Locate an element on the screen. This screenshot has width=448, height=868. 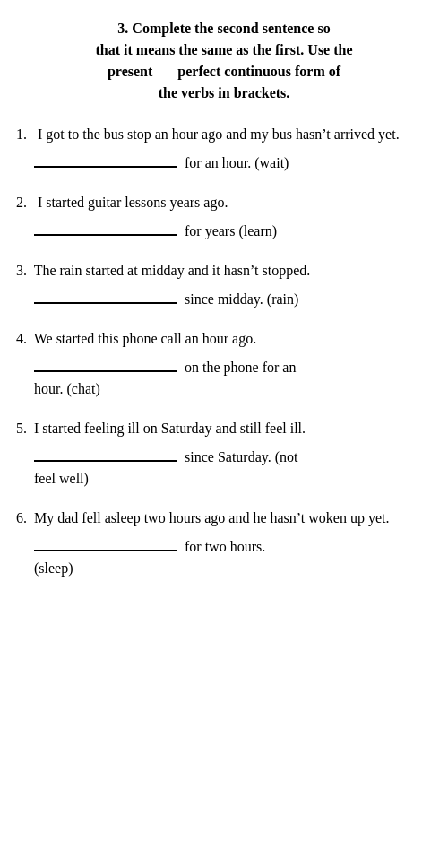
continuation-6: (sleep) is located at coordinates (233, 569).